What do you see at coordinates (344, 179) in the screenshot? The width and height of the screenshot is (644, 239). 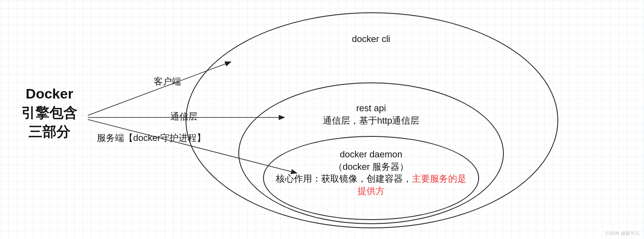 I see `inner-line3-pre: 核心作用：获取镜像，创建容器，` at bounding box center [344, 179].